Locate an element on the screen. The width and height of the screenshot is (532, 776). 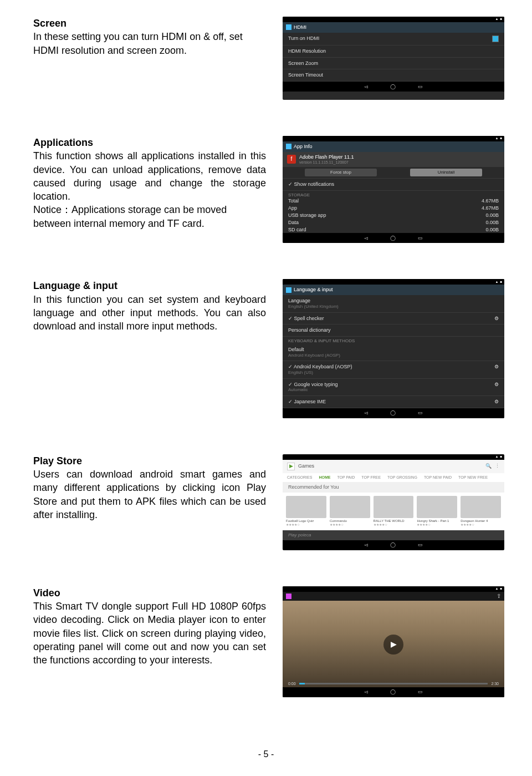
menu-dots-icon: ⋮ is located at coordinates (498, 466).